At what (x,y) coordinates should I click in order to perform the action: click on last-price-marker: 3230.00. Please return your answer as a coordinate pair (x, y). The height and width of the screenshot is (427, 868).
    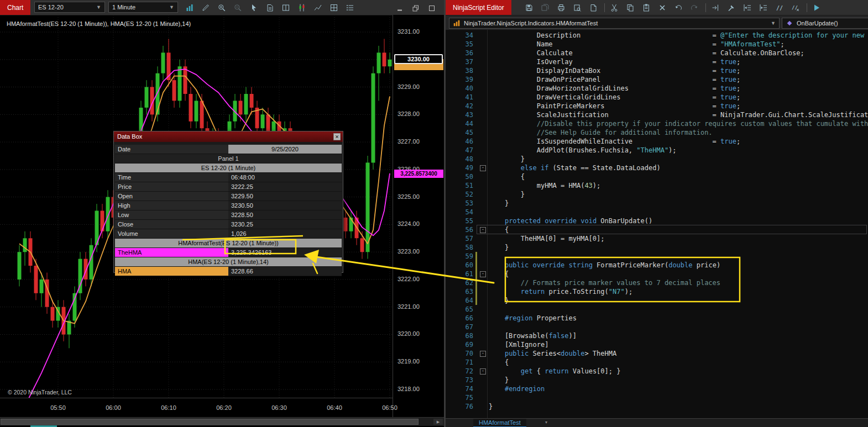
    Looking at the image, I should click on (419, 59).